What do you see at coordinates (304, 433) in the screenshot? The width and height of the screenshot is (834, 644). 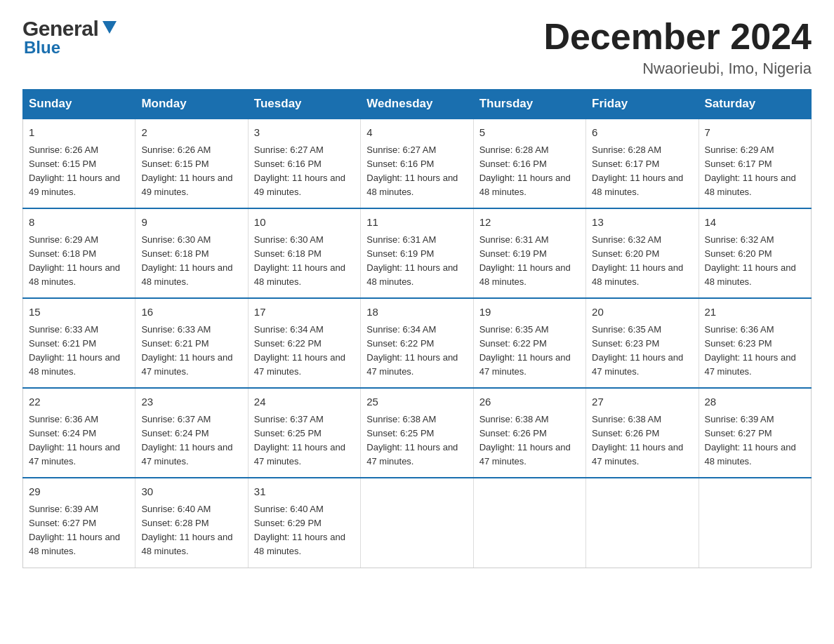 I see `table-row: 24Sunrise: 6:37 AMSunset: 6:25 PMDayligh…` at bounding box center [304, 433].